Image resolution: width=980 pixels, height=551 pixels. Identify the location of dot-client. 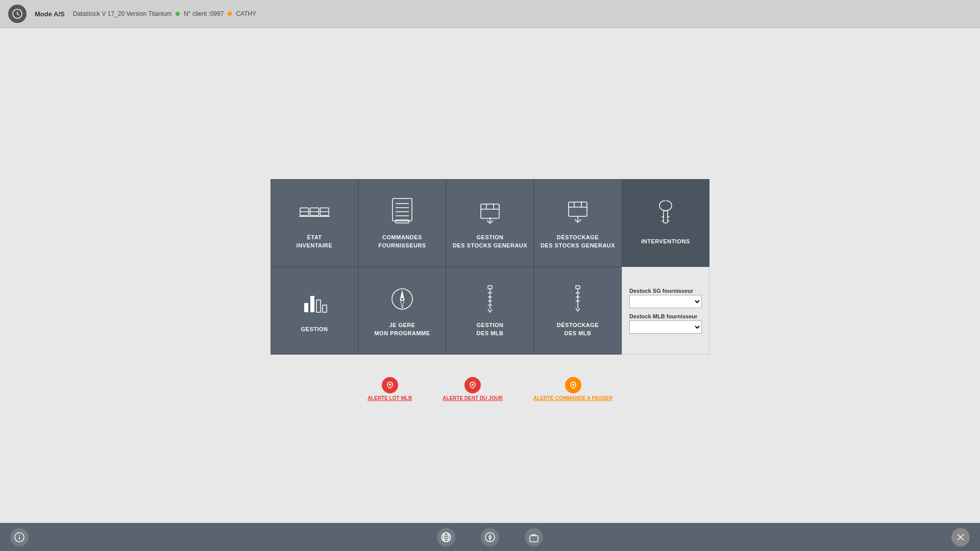
(230, 14).